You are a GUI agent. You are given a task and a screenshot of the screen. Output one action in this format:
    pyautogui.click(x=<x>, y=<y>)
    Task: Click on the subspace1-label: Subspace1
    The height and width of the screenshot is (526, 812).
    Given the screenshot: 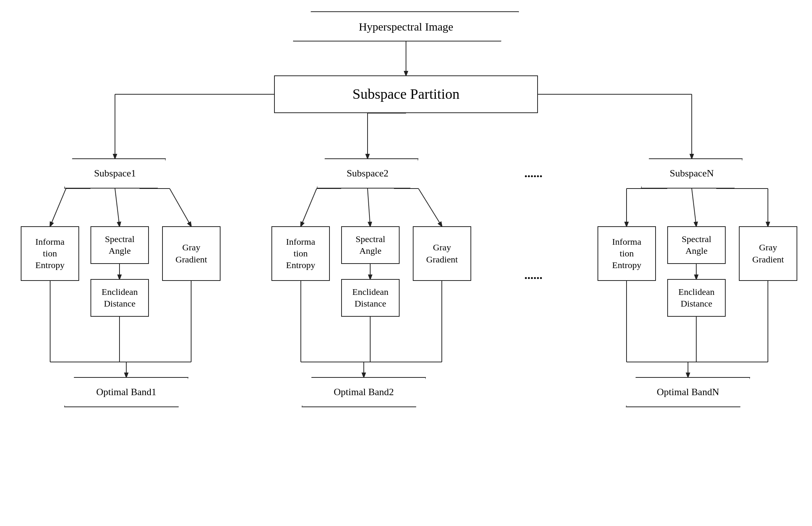 What is the action you would take?
    pyautogui.click(x=115, y=173)
    